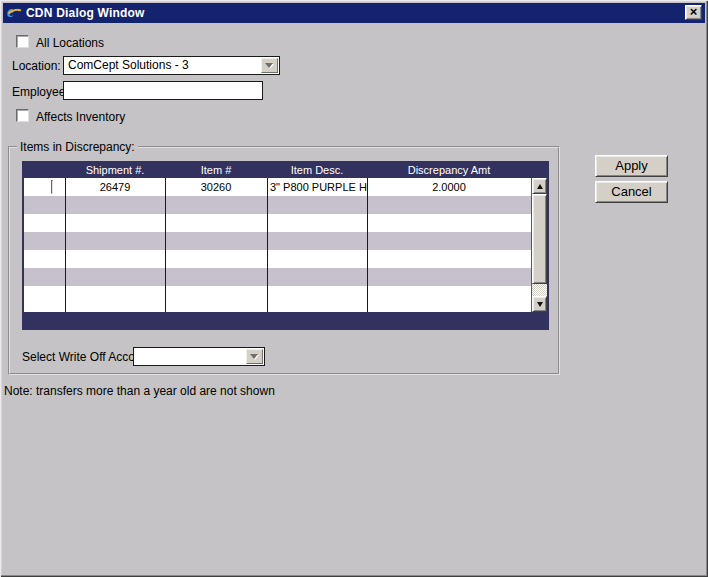  What do you see at coordinates (10, 12) in the screenshot?
I see `ie-logo-glyph: e` at bounding box center [10, 12].